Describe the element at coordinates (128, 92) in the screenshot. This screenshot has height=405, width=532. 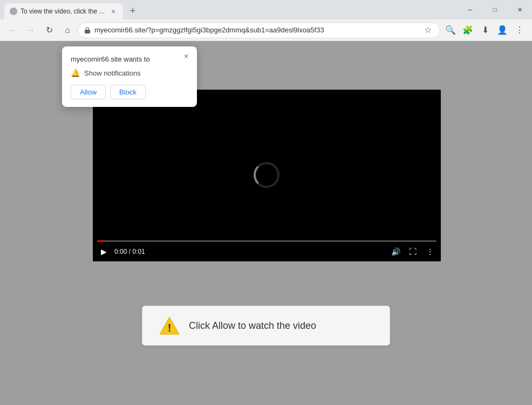
I see `block-button: Block` at that location.